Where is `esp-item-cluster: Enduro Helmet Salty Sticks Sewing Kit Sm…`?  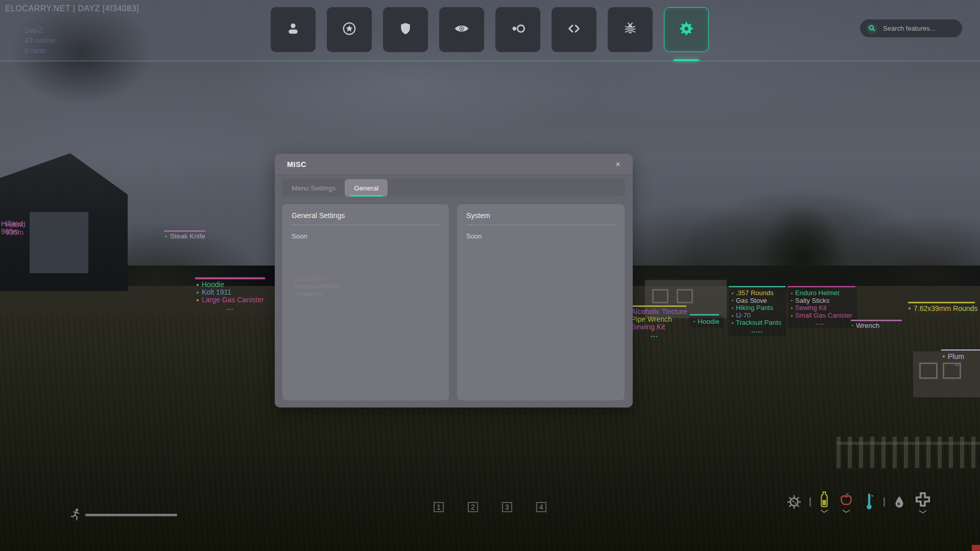 esp-item-cluster: Enduro Helmet Salty Sticks Sewing Kit Sm… is located at coordinates (822, 307).